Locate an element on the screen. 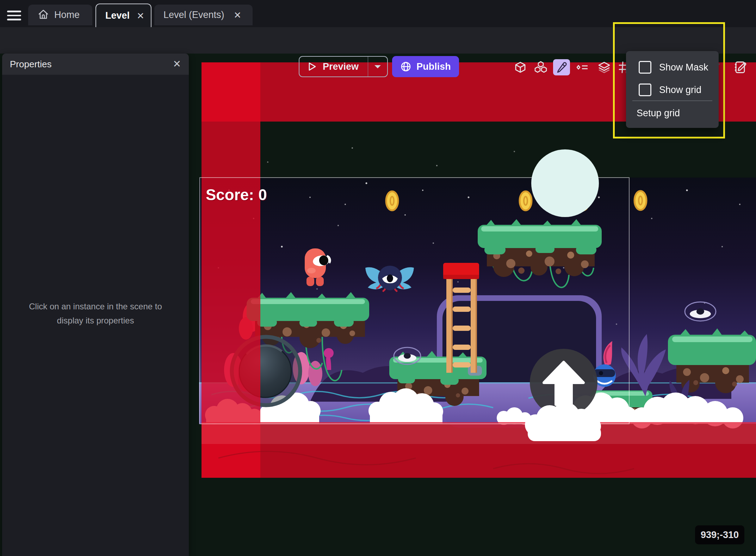  show-mask-checkbox is located at coordinates (645, 67).